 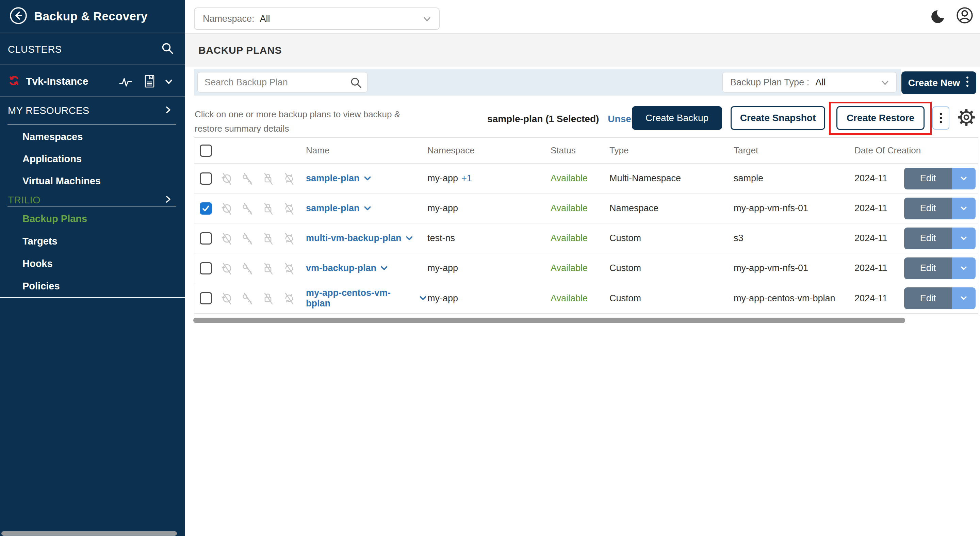 I want to click on type-select-value: All, so click(x=820, y=82).